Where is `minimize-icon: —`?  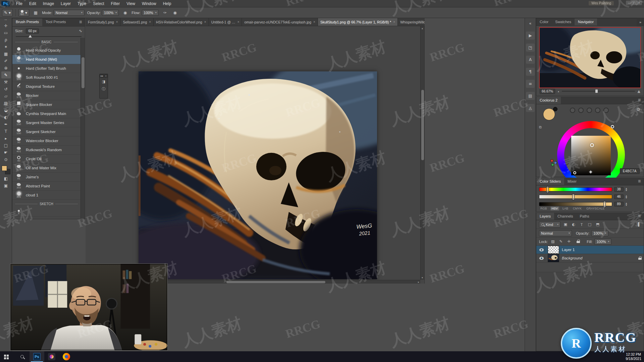 minimize-icon: — is located at coordinates (630, 3).